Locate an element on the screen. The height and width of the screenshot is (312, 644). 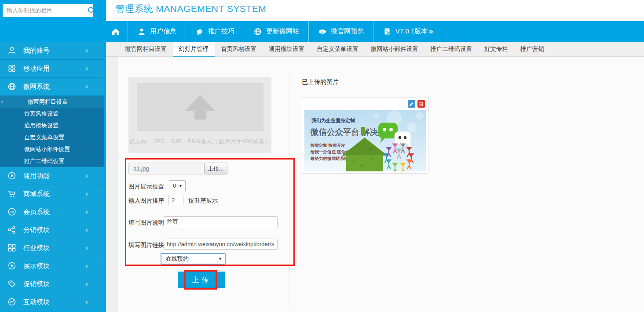
description-label: 填写图片说明 is located at coordinates (146, 223).